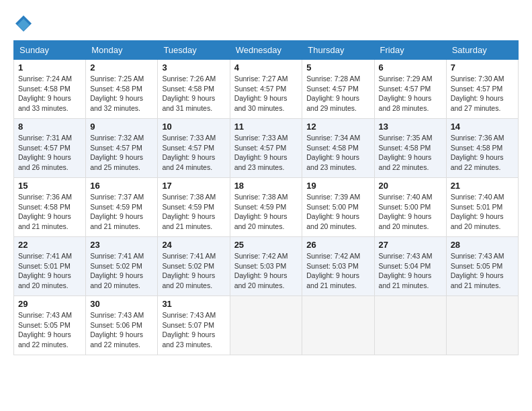 Image resolution: width=532 pixels, height=411 pixels. Describe the element at coordinates (482, 126) in the screenshot. I see `day-number: 14` at that location.